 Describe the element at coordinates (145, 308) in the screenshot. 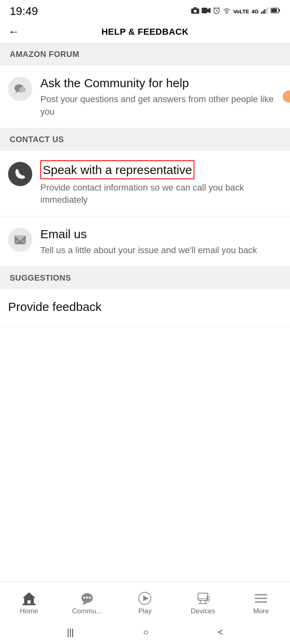

I see `feedback-content: Provide feedback` at that location.